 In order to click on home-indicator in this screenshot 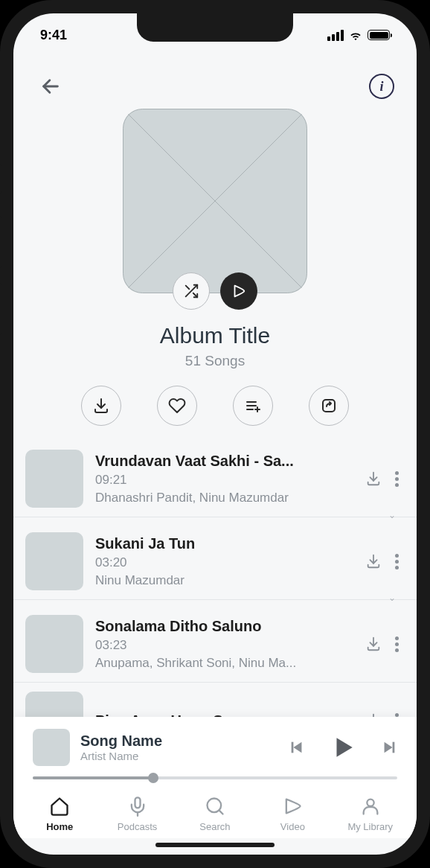, I will do `click(215, 845)`.